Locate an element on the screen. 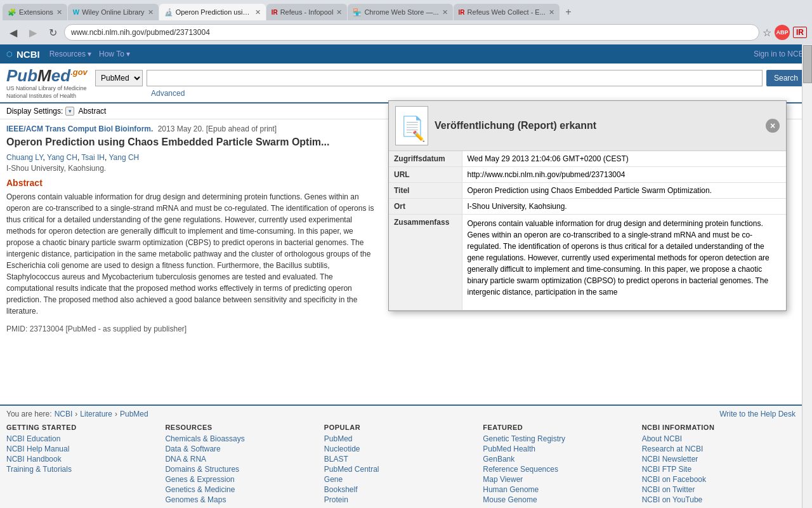 This screenshot has width=812, height=508. tab-operon-label: Operon Prediction usin... is located at coordinates (214, 12).